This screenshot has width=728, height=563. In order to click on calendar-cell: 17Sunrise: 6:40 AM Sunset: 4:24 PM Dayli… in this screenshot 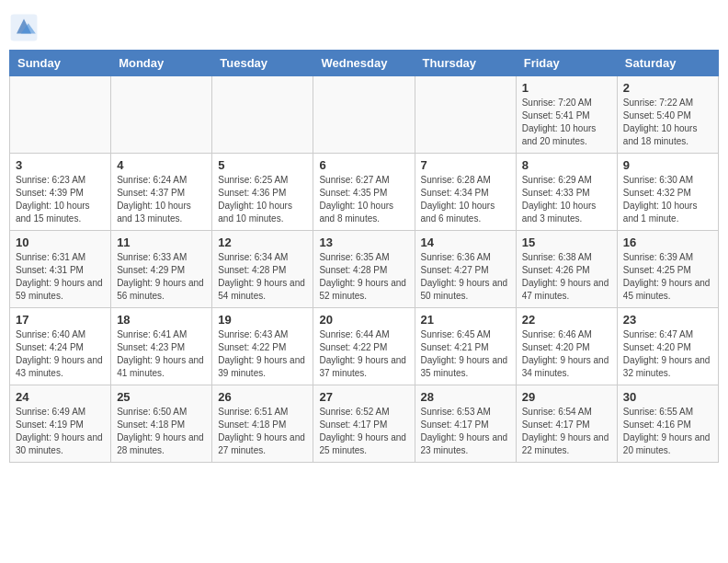, I will do `click(61, 347)`.